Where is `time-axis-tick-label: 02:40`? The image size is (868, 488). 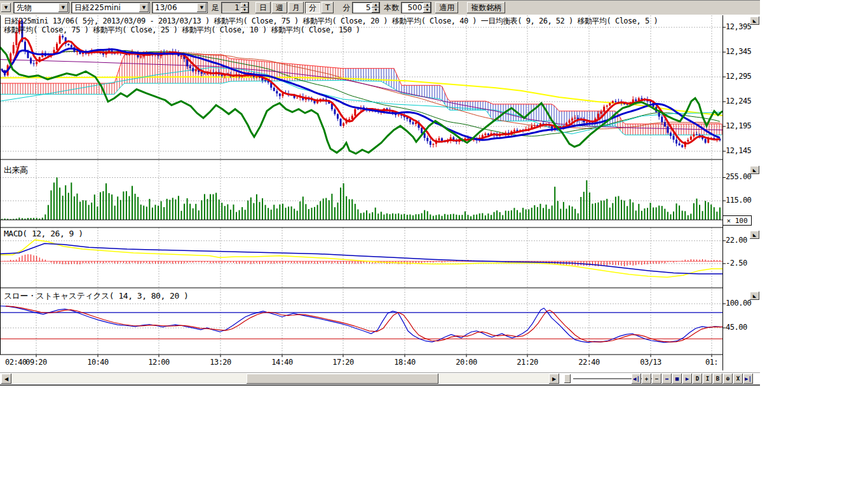 time-axis-tick-label: 02:40 is located at coordinates (16, 362).